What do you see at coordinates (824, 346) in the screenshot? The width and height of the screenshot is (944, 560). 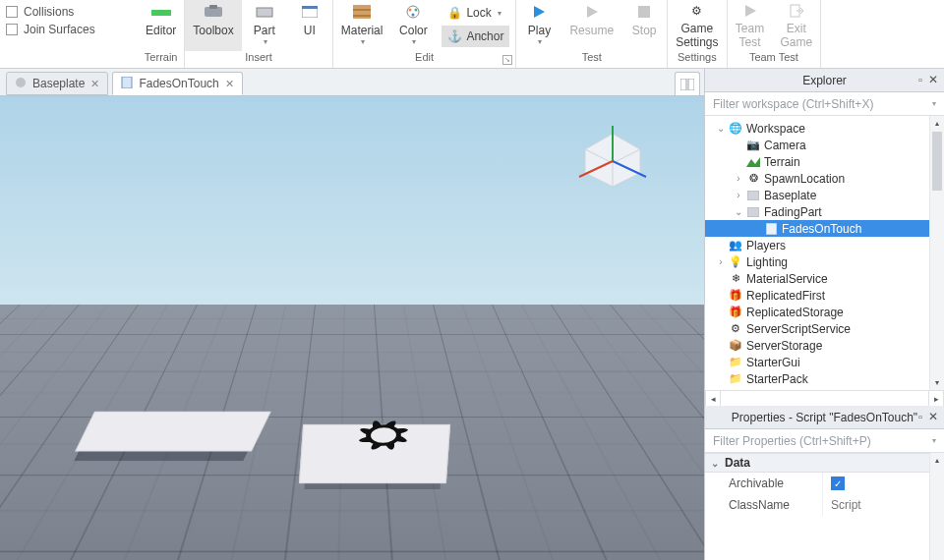 I see `tree-serverstorage: 📦ServerStorage` at bounding box center [824, 346].